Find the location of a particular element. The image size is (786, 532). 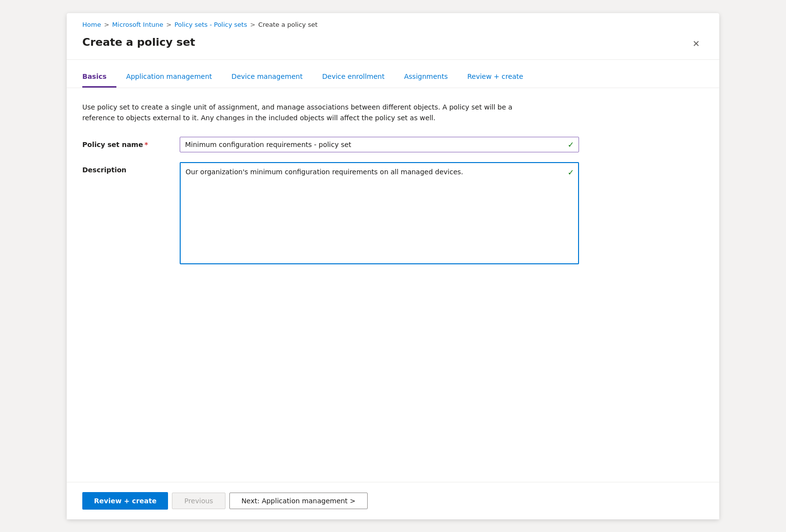

description-input is located at coordinates (379, 213).